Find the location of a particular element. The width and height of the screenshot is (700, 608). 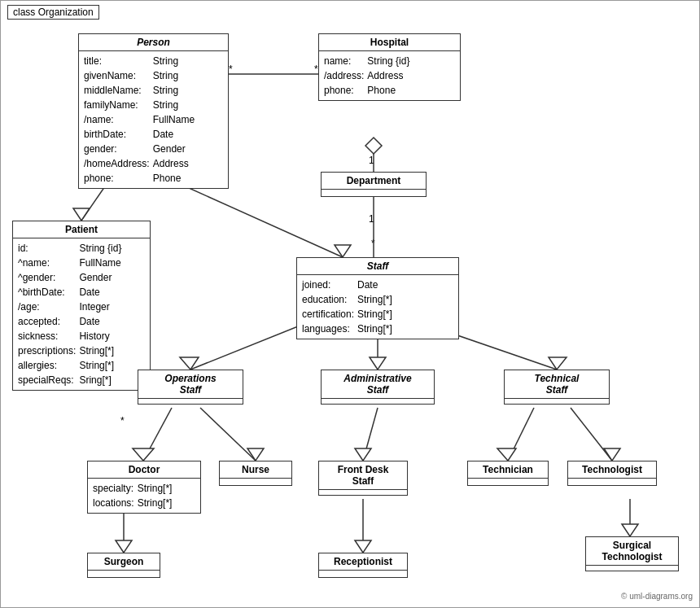

class-patient-header: Patient is located at coordinates (81, 230).